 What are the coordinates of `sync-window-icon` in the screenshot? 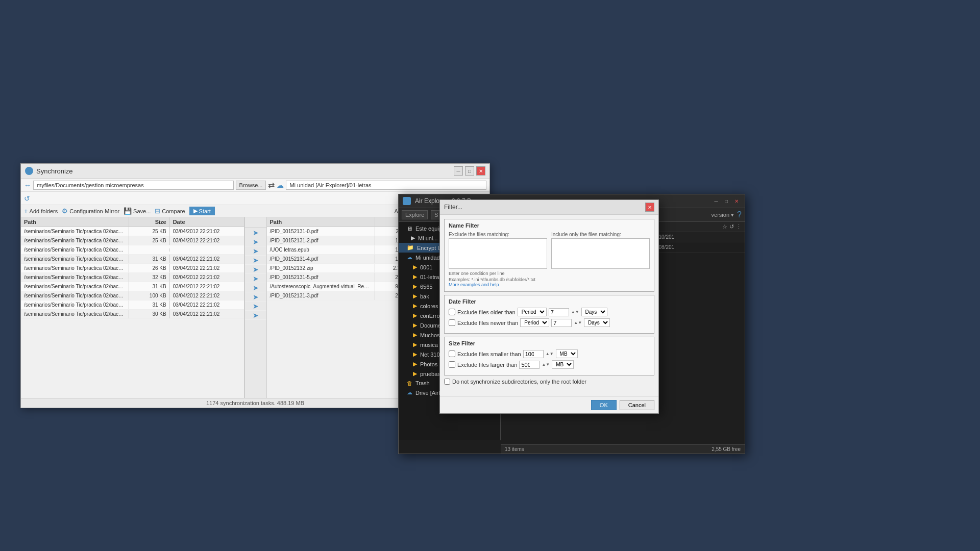 It's located at (29, 171).